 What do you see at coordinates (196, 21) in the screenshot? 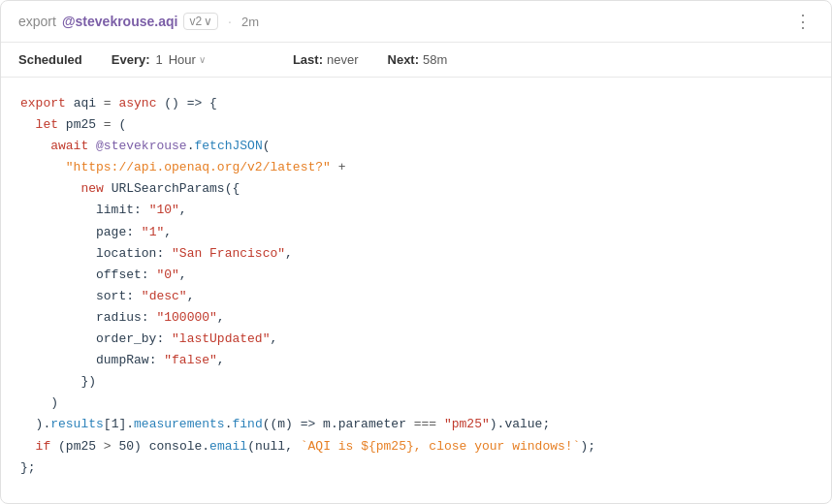
I see `version-text: v2` at bounding box center [196, 21].